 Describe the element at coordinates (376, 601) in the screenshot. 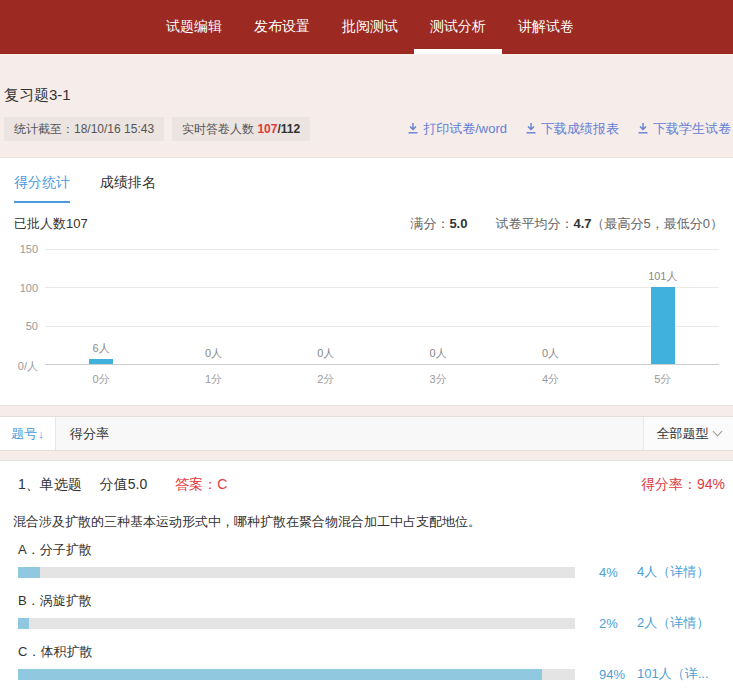

I see `option-label: B．涡旋扩散` at that location.